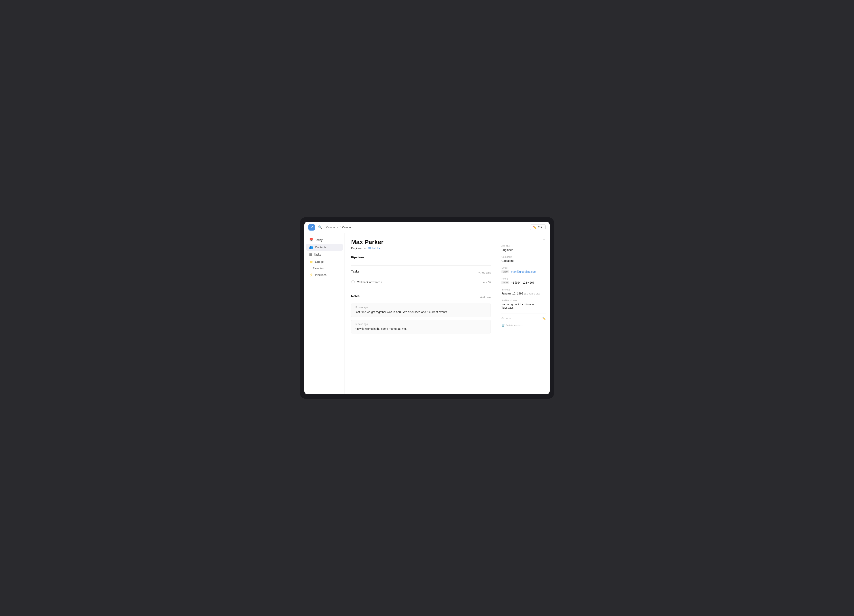 The image size is (854, 616). I want to click on sidebar-item-contacts: 👥 Contacts, so click(325, 247).